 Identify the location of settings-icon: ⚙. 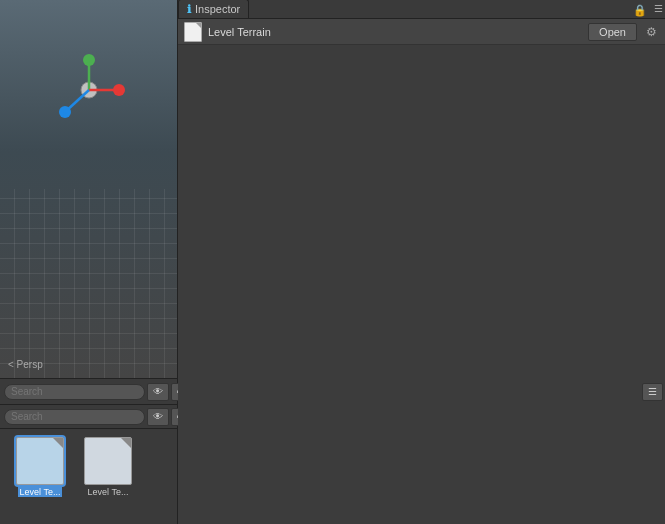
(651, 32).